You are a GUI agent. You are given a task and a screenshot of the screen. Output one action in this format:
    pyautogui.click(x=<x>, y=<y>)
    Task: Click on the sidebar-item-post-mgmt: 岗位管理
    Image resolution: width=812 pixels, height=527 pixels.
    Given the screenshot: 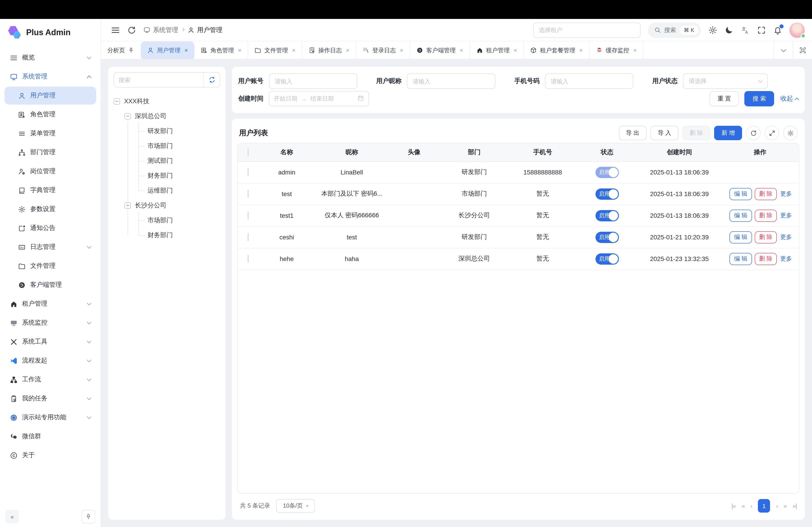 What is the action you would take?
    pyautogui.click(x=50, y=171)
    